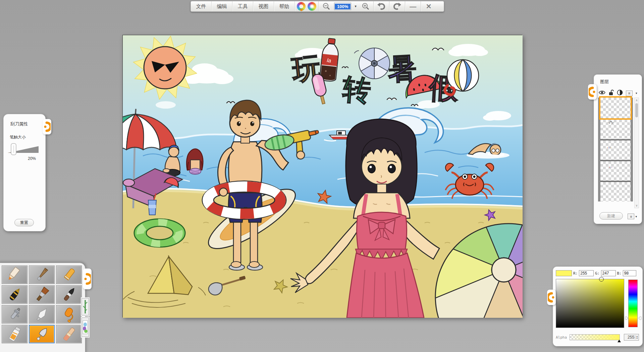  Describe the element at coordinates (637, 338) in the screenshot. I see `alpha-down-icon: ▼` at that location.